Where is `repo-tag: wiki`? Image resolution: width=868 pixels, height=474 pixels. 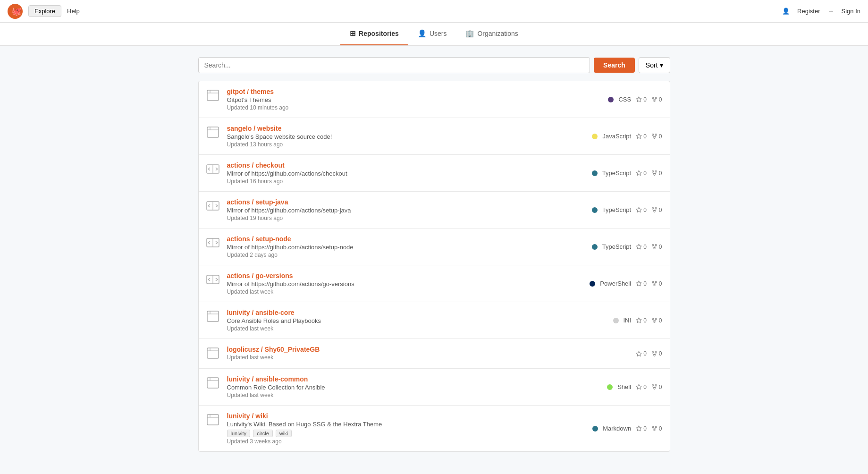
repo-tag: wiki is located at coordinates (284, 433).